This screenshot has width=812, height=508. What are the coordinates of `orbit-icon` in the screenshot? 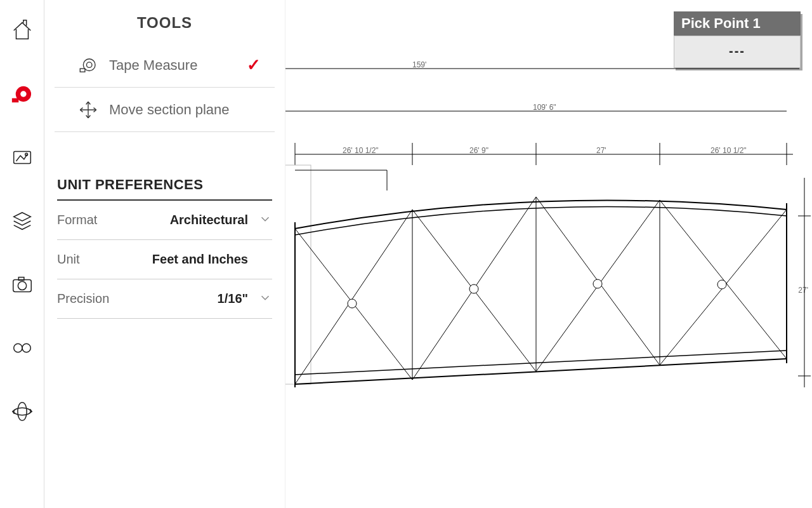 It's located at (22, 411).